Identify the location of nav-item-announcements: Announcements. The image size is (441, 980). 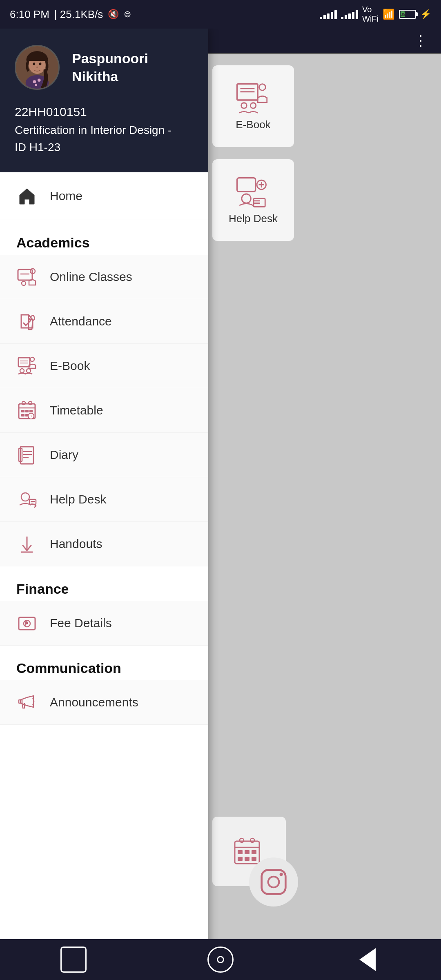
(104, 702).